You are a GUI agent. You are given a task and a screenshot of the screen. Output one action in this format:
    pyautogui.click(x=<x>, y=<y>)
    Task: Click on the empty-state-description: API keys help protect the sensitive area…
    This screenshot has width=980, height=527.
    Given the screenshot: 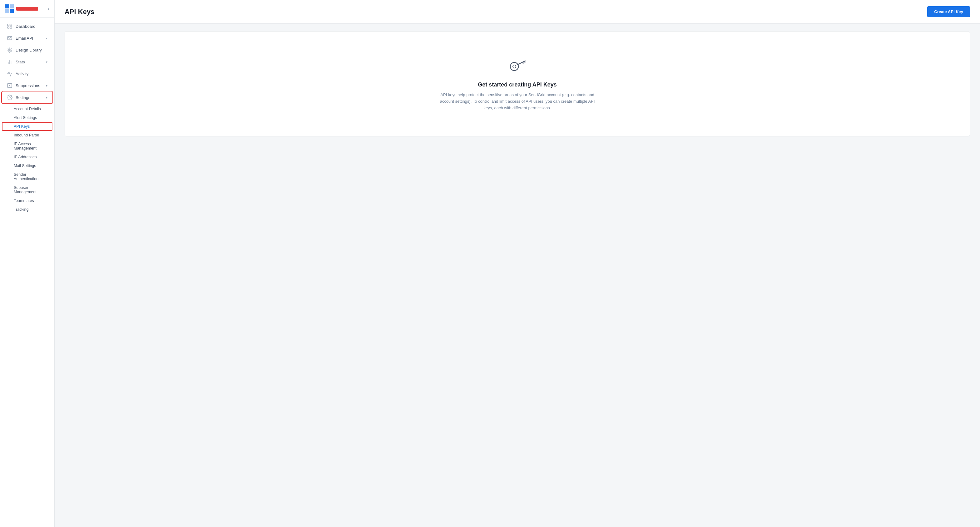 What is the action you would take?
    pyautogui.click(x=517, y=101)
    